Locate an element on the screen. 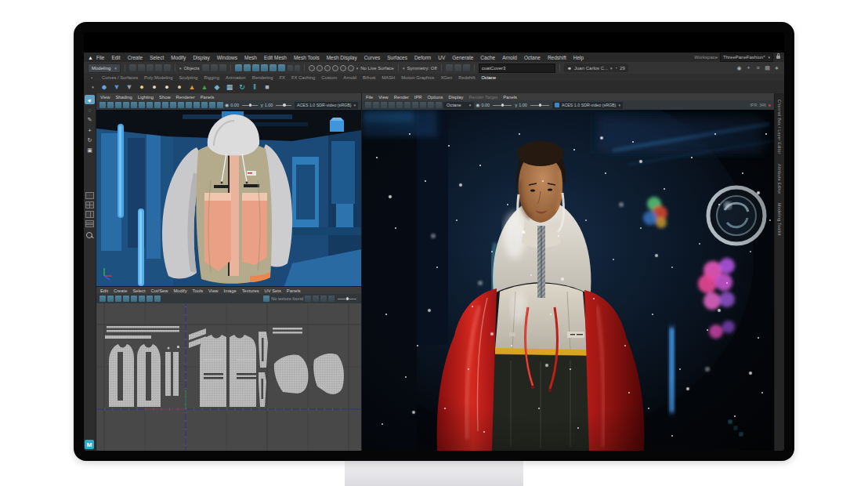 The width and height of the screenshot is (868, 486). undo-icon is located at coordinates (158, 67).